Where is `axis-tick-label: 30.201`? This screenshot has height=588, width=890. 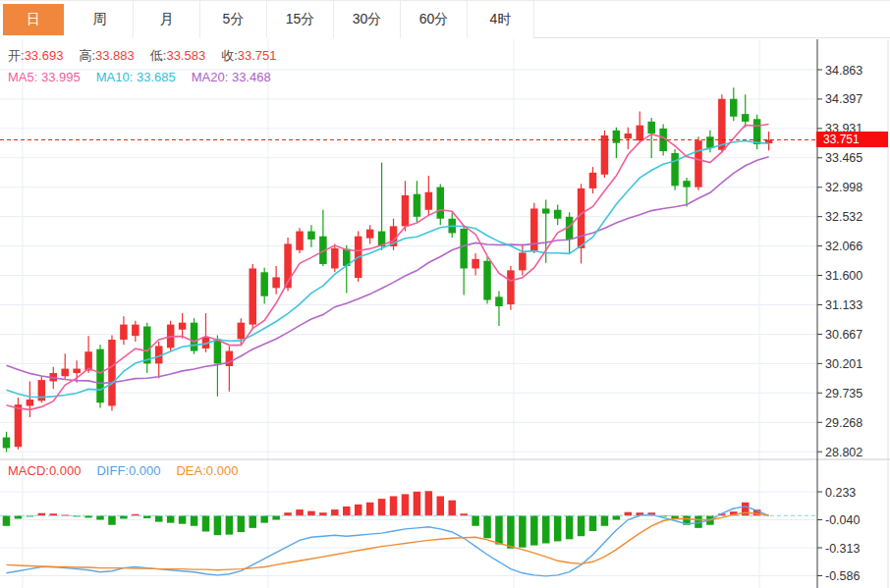 axis-tick-label: 30.201 is located at coordinates (844, 364).